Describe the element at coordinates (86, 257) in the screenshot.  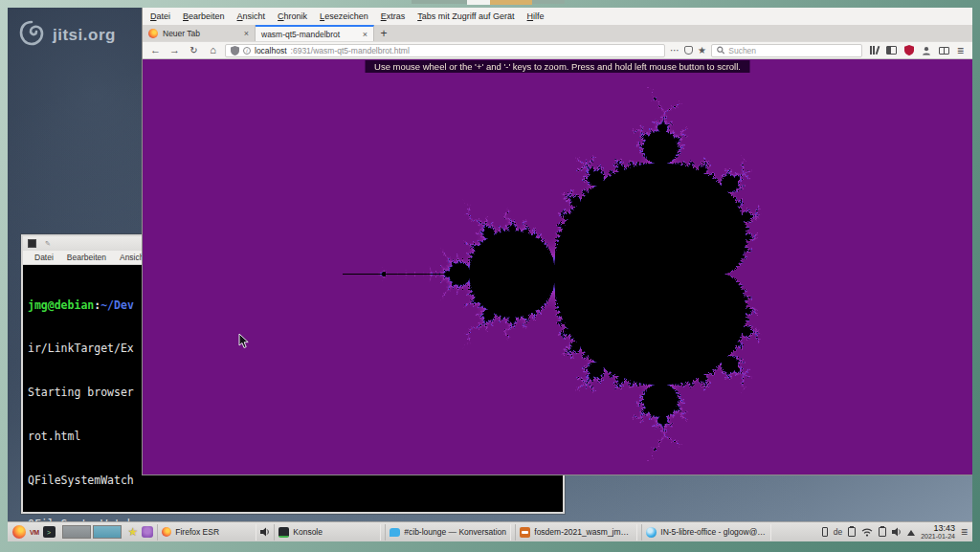
I see `konsole-menu-bearbeiten: Bearbeiten` at that location.